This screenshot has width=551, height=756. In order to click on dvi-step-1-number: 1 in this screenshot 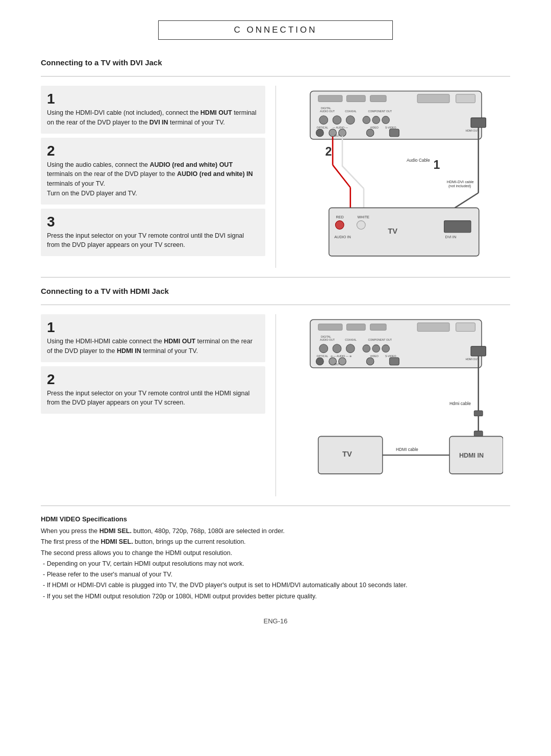, I will do `click(152, 99)`.